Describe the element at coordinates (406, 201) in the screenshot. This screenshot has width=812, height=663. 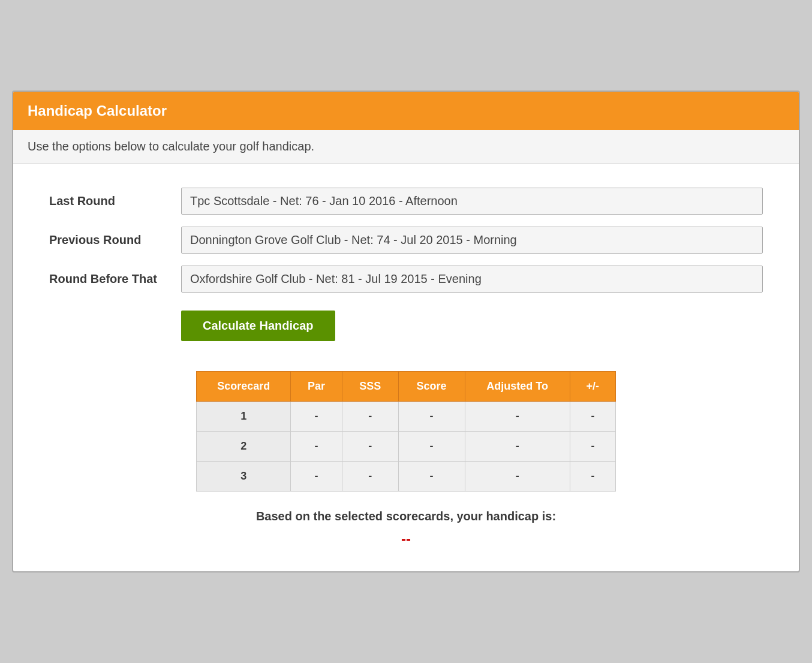
I see `last-round-row: Last Round` at that location.